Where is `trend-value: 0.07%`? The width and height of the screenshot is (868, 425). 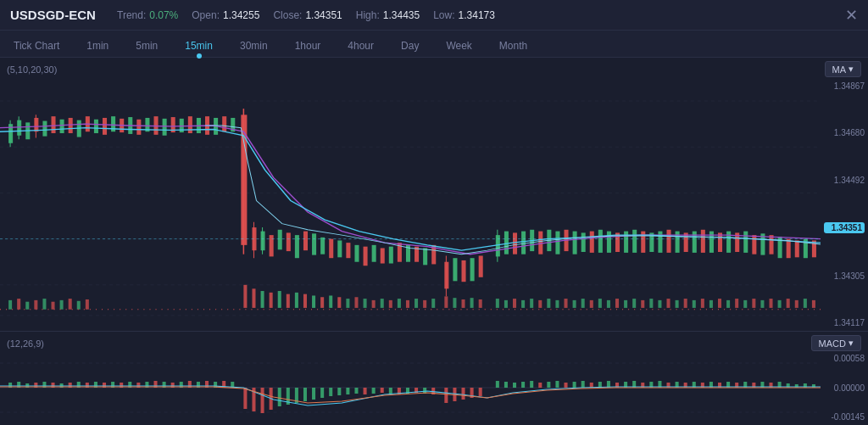
trend-value: 0.07% is located at coordinates (164, 15).